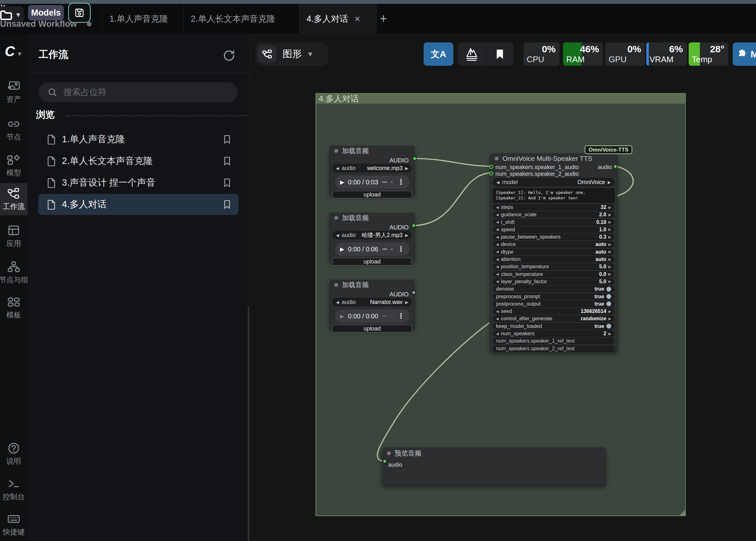 This screenshot has height=541, width=756. Describe the element at coordinates (500, 54) in the screenshot. I see `bookmark-button` at that location.